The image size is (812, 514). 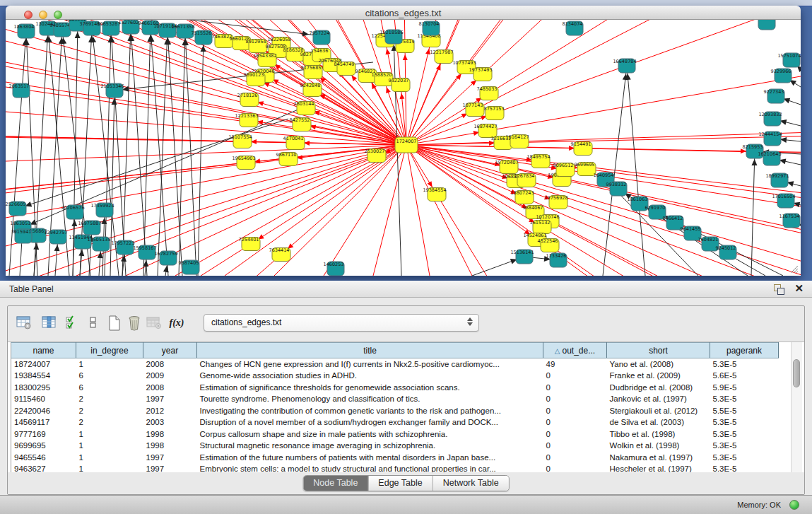 What do you see at coordinates (170, 376) in the screenshot?
I see `table-cell: 2009` at bounding box center [170, 376].